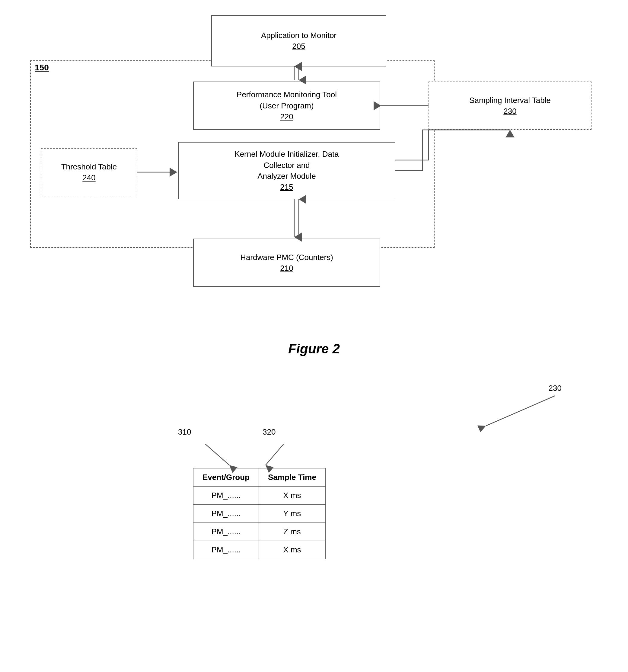  Describe the element at coordinates (42, 68) in the screenshot. I see `outer-box-label: 150` at that location.